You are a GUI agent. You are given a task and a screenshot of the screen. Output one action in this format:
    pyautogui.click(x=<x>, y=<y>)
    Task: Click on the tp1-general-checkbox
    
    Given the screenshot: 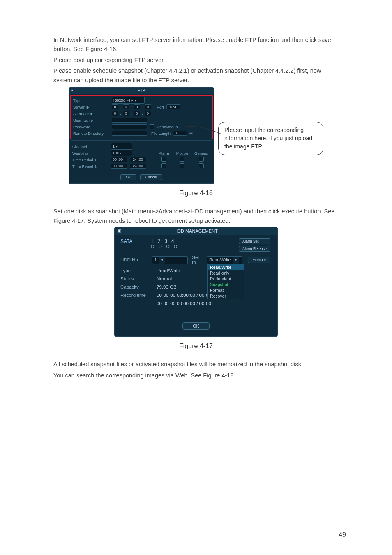 What is the action you would take?
    pyautogui.click(x=201, y=159)
    